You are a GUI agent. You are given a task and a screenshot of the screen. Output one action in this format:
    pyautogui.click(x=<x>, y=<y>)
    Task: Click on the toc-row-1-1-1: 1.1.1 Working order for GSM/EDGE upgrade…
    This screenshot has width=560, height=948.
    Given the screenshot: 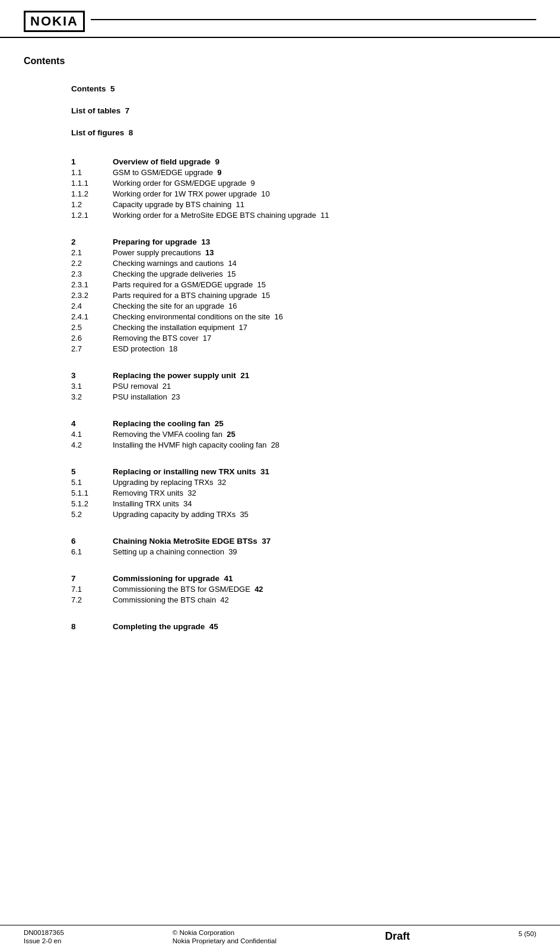 What is the action you would take?
    pyautogui.click(x=304, y=183)
    